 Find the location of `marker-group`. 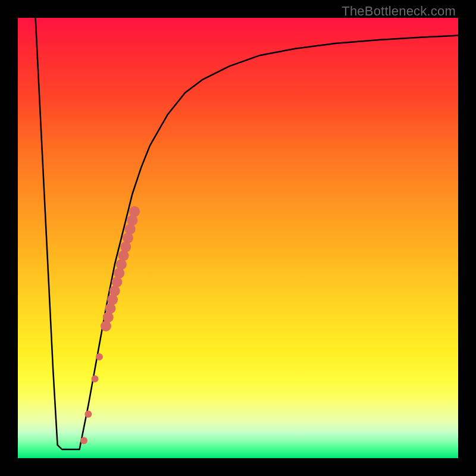

marker-group is located at coordinates (110, 325).